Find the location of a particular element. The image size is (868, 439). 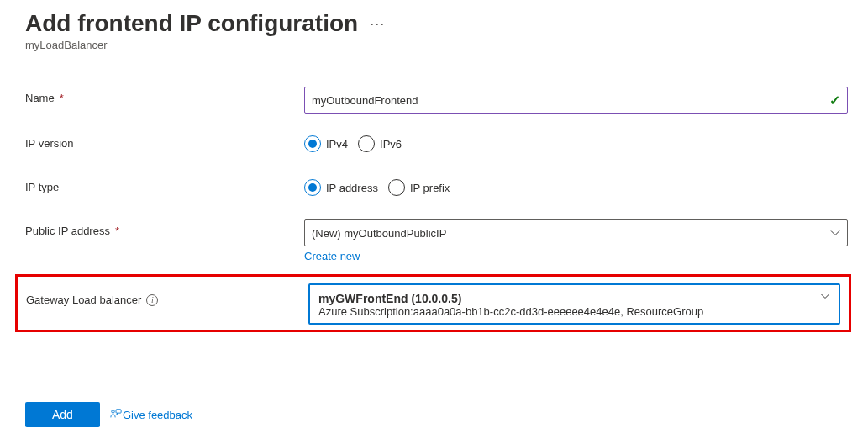

public-ip-label: Public IP address* is located at coordinates (165, 229).